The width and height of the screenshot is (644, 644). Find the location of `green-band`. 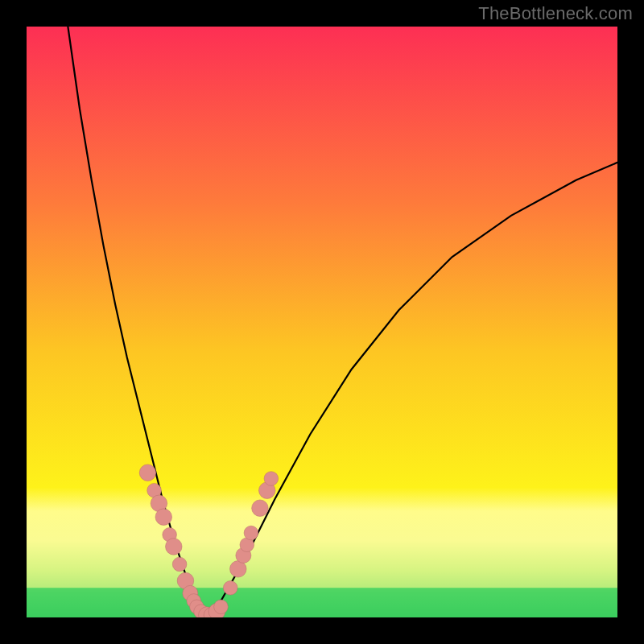

green-band is located at coordinates (322, 602).